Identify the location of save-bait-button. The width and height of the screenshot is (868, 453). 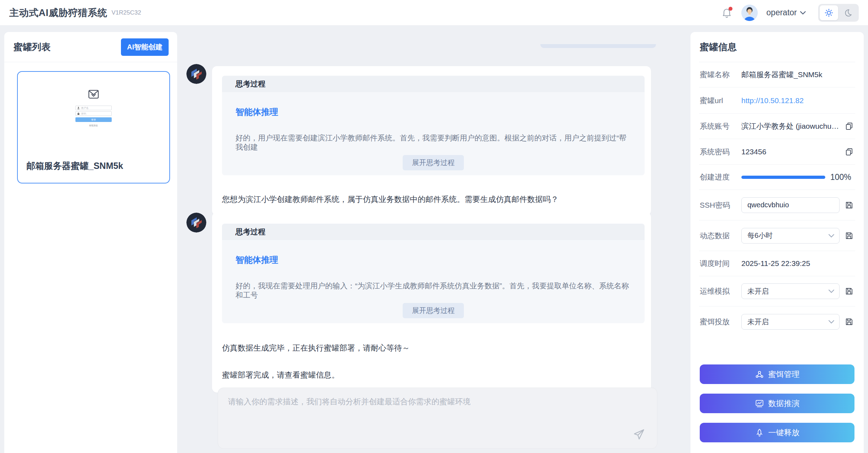
(849, 322).